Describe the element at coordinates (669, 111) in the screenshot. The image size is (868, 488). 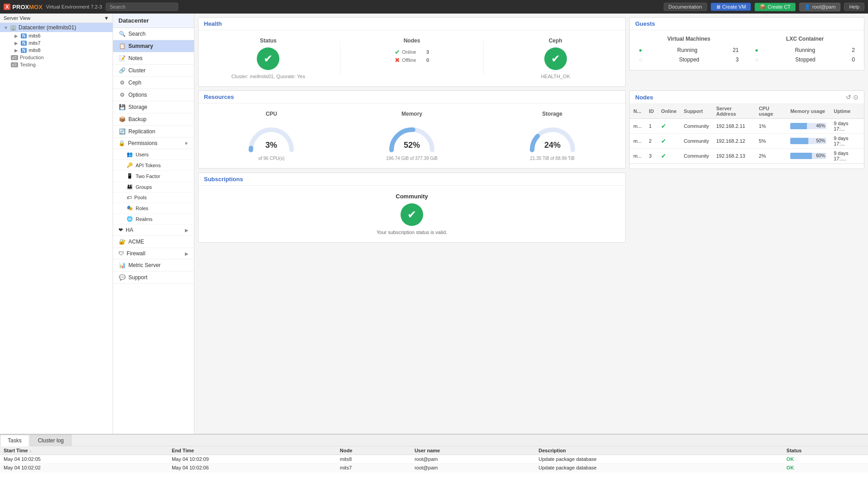
I see `col-online: Online` at that location.